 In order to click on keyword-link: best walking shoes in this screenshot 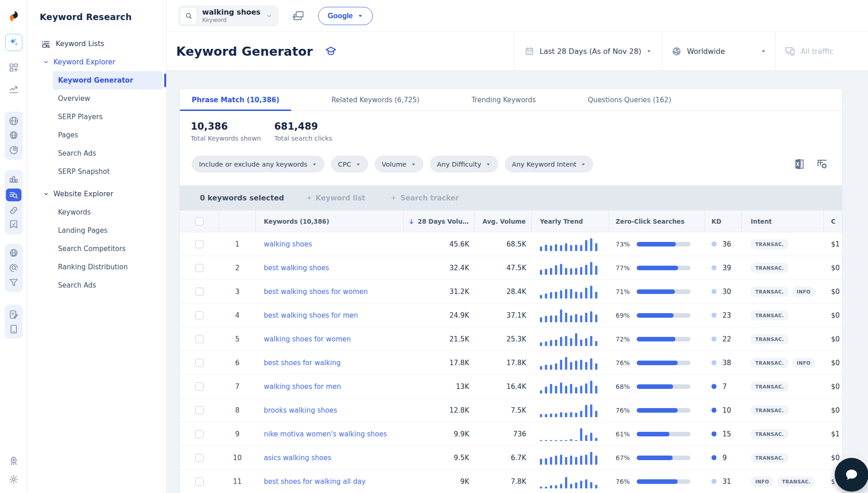, I will do `click(329, 268)`.